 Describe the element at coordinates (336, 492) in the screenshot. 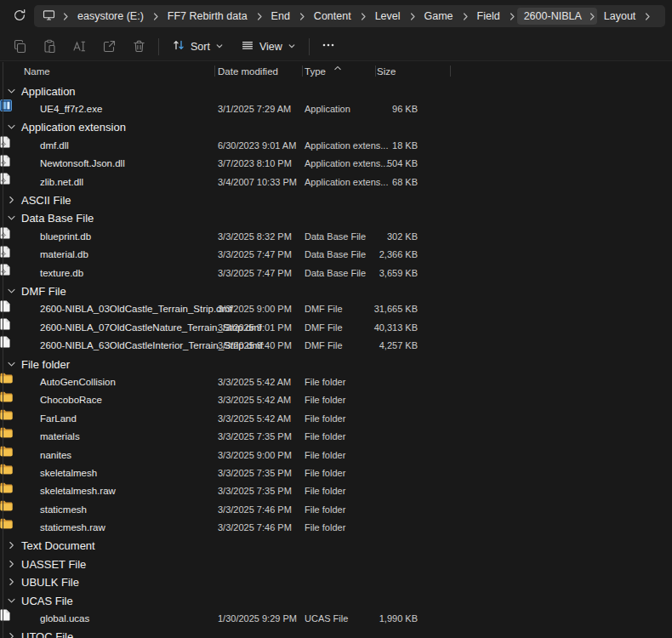

I see `folder-row: skeletalmesh.raw3/3/2025 7:35 PMFile fol…` at that location.